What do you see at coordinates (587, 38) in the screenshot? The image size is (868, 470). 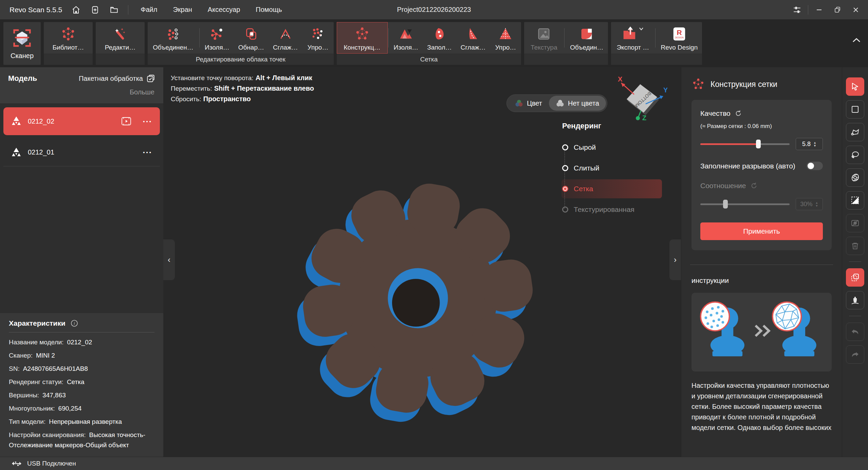 I see `merge-button: Объедин…` at bounding box center [587, 38].